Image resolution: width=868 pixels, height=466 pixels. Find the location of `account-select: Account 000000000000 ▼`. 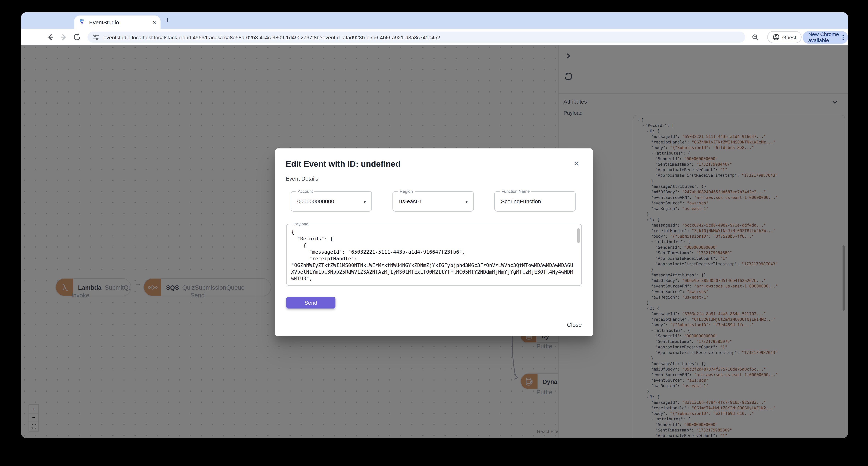

account-select: Account 000000000000 ▼ is located at coordinates (332, 201).